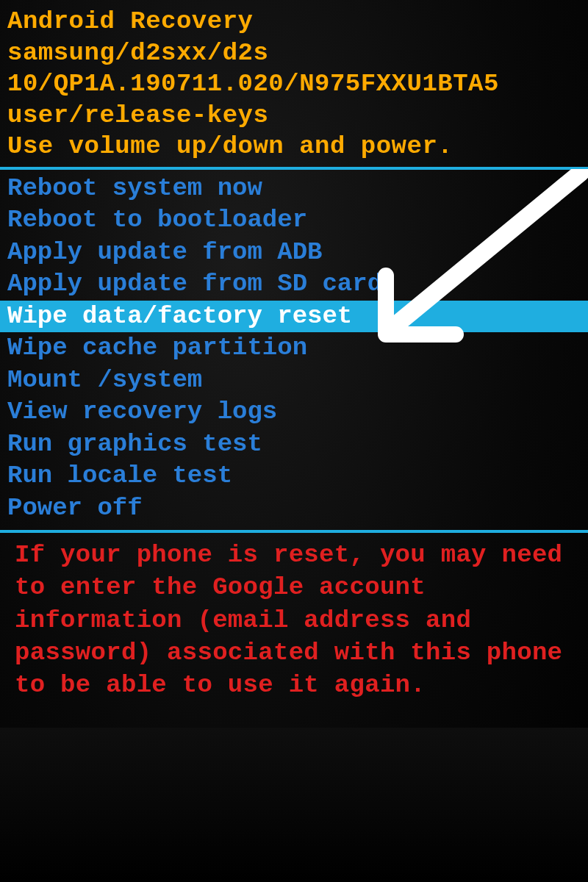  Describe the element at coordinates (294, 253) in the screenshot. I see `menu-item-apply-update-adb: Apply update from ADB` at that location.